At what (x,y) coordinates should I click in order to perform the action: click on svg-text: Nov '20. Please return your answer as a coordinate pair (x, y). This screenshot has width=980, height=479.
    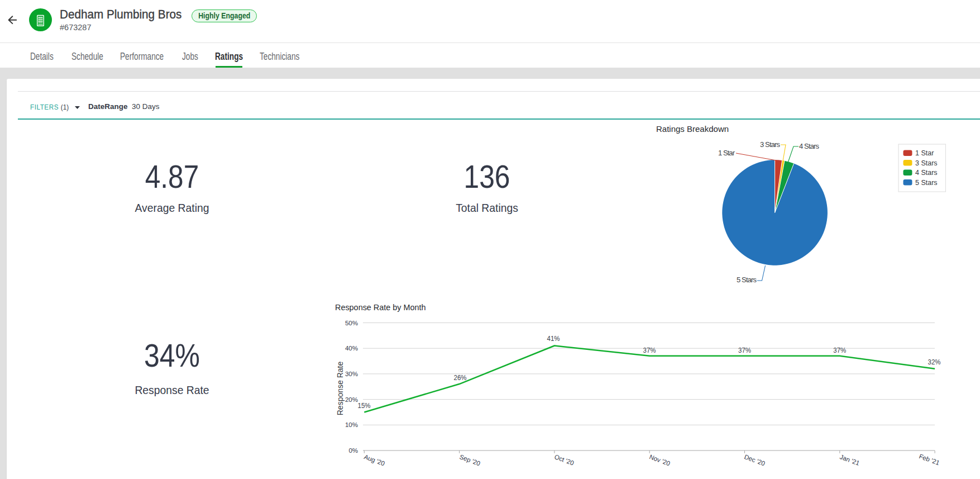
    Looking at the image, I should click on (659, 460).